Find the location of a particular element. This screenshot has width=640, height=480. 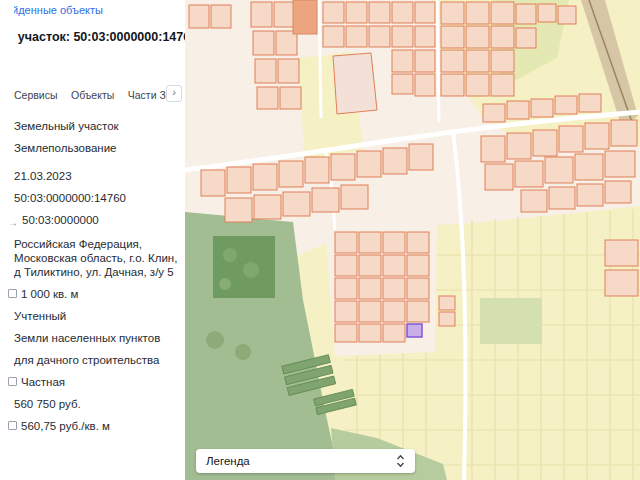

attribute-row: 21.03.2023 is located at coordinates (96, 176).